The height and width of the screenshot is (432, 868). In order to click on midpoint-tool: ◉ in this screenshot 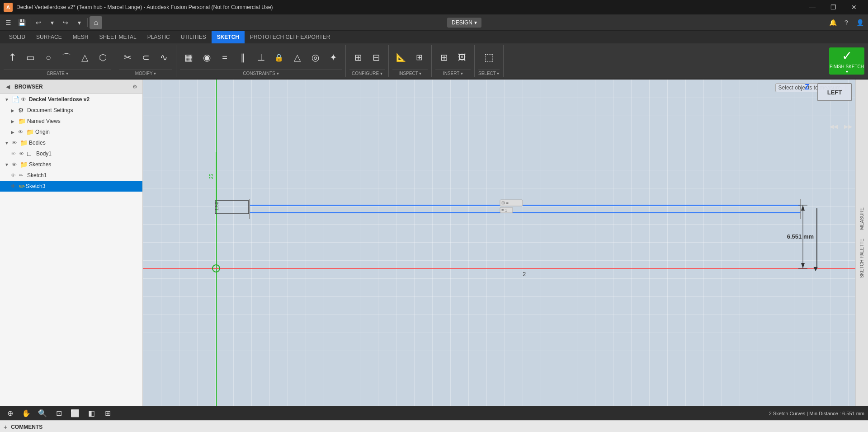, I will do `click(207, 57)`.